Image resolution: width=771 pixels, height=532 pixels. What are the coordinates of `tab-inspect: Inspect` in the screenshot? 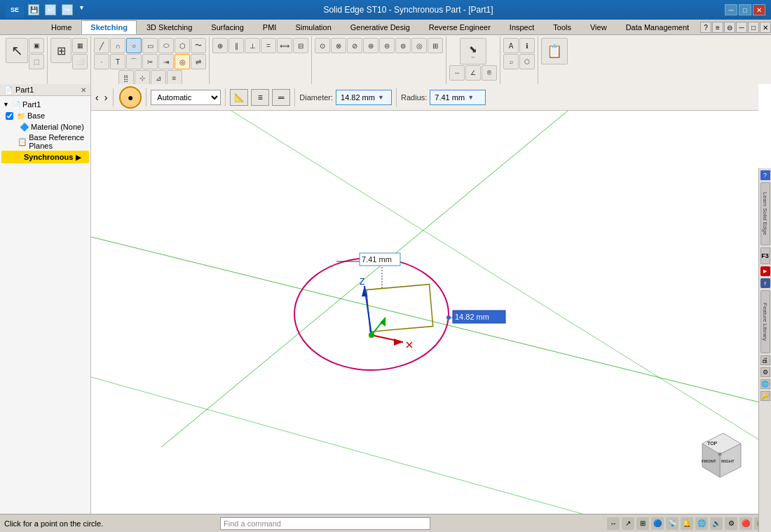 It's located at (521, 27).